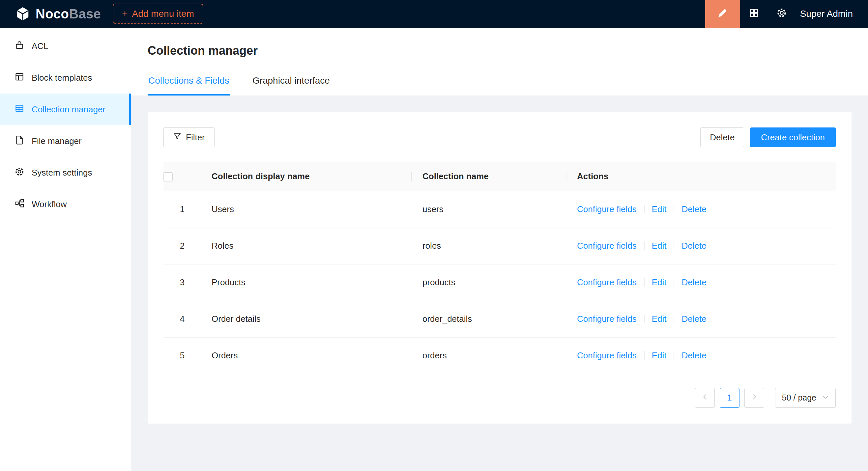 This screenshot has height=471, width=868. What do you see at coordinates (508, 51) in the screenshot?
I see `page-title: Collection manager` at bounding box center [508, 51].